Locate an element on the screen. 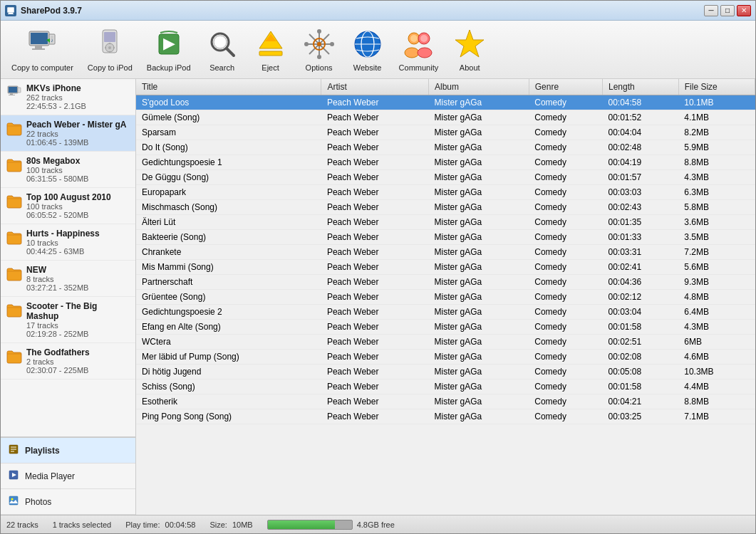 The height and width of the screenshot is (534, 756). column-header-file-size: File Size is located at coordinates (717, 87).